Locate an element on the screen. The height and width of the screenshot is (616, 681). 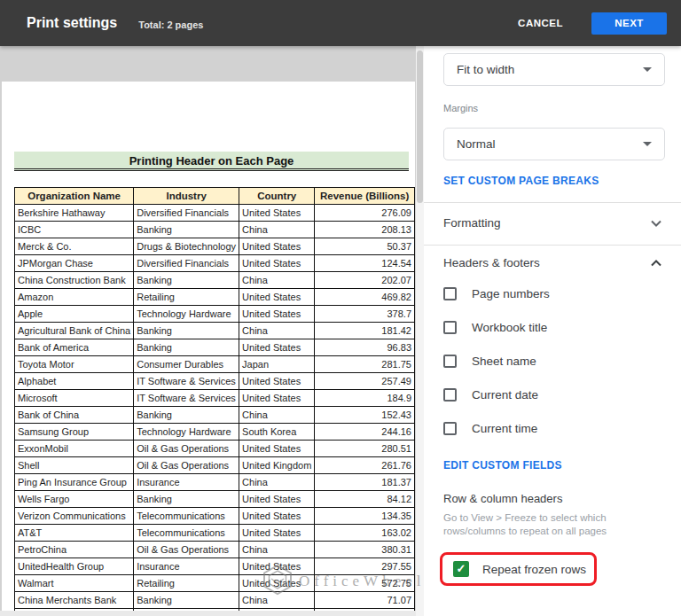
table-cell: China Construction Bank is located at coordinates (74, 280).